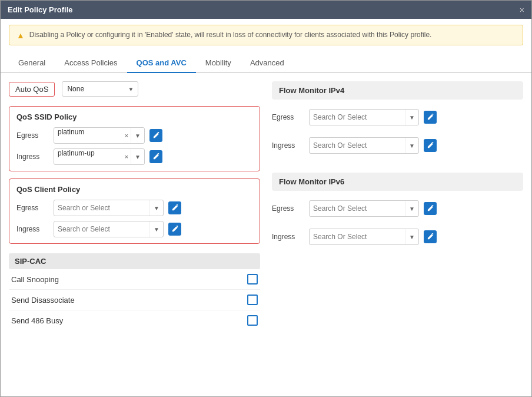  What do you see at coordinates (364, 117) in the screenshot?
I see `ipv4-egress-select: ▼` at bounding box center [364, 117].